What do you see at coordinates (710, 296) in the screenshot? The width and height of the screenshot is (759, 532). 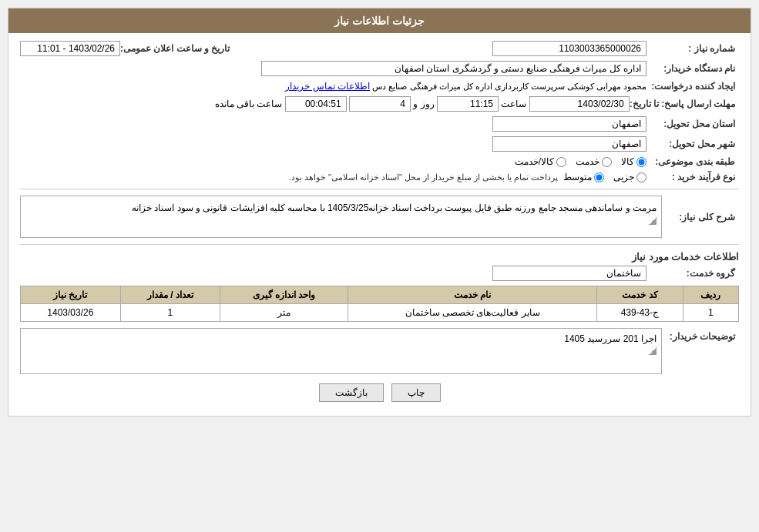 I see `col-row: ردیف` at bounding box center [710, 296].